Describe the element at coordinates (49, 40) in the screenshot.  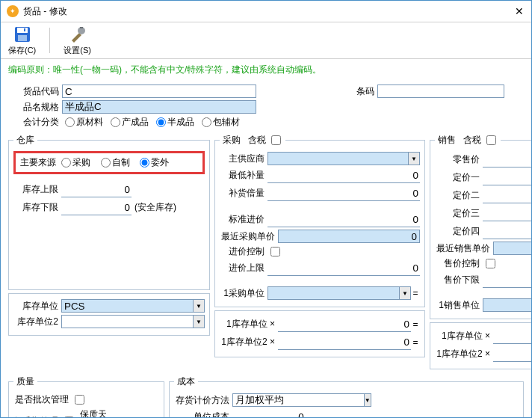
I see `toolbar-divider` at that location.